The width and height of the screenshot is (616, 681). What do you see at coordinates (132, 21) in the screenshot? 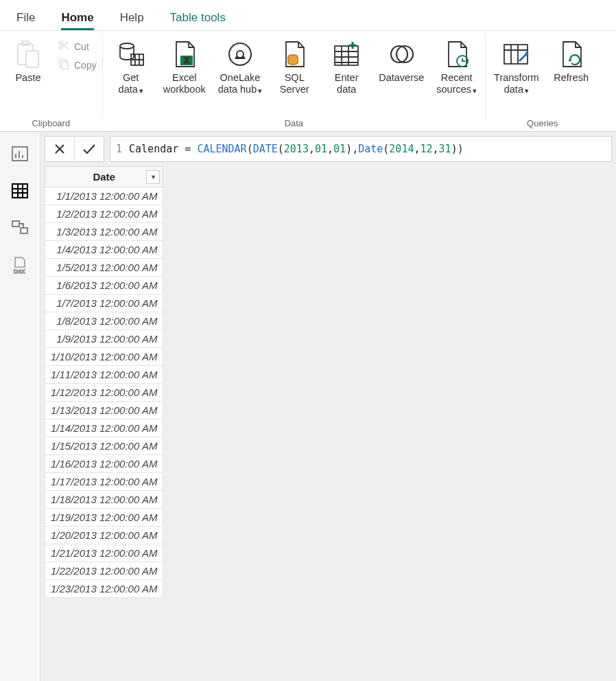
I see `tab-help: Help` at bounding box center [132, 21].